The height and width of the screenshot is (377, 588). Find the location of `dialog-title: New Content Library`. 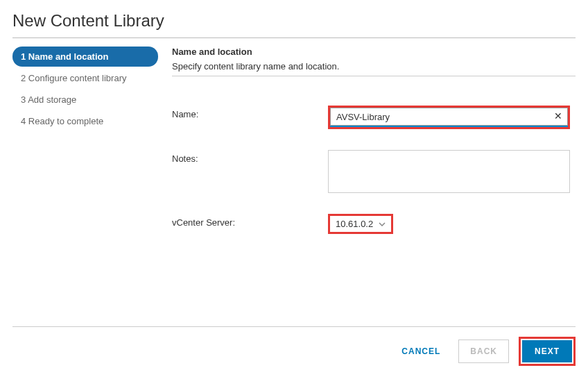

dialog-title: New Content Library is located at coordinates (294, 19).